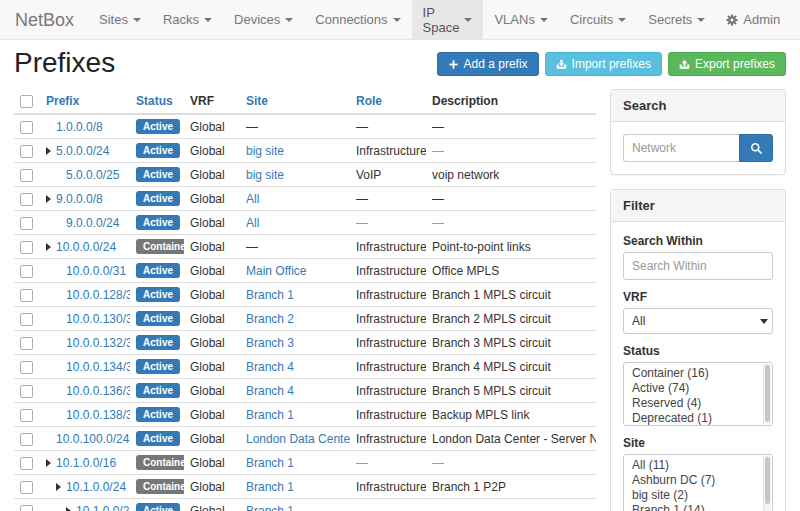 This screenshot has height=511, width=800. I want to click on option-deprecated-1: Deprecated (1), so click(698, 418).